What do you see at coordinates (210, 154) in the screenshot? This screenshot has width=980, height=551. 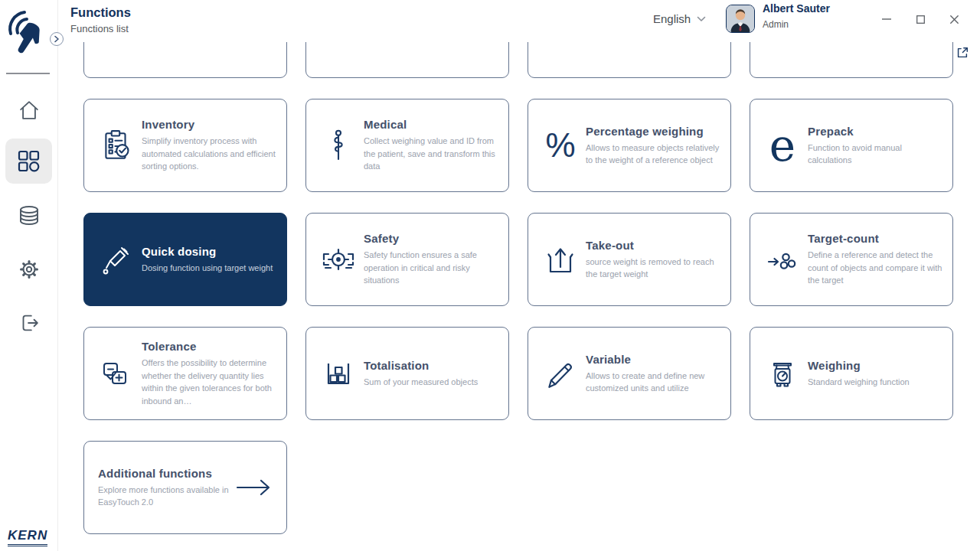 I see `card-description: Simplify inventory process with automate…` at bounding box center [210, 154].